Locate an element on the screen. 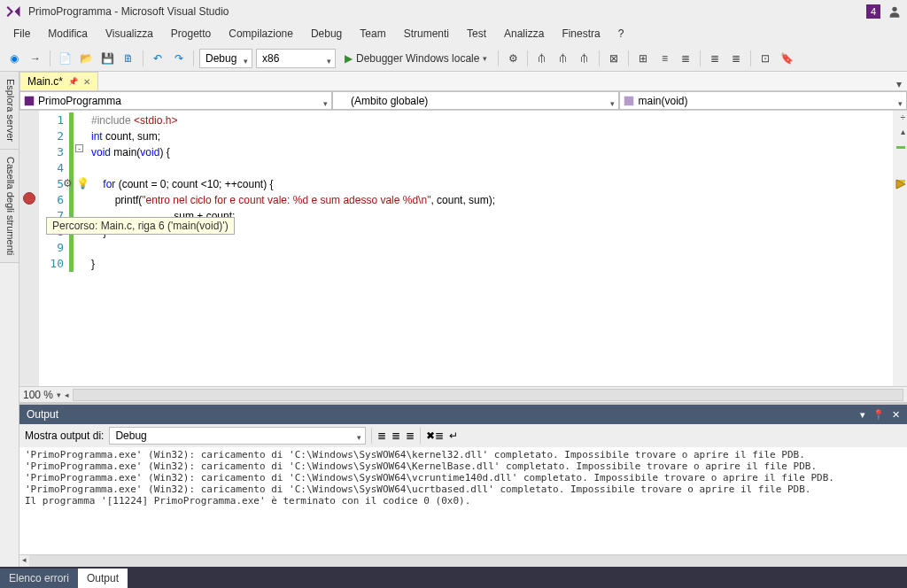 The height and width of the screenshot is (588, 907). lightbulb-icon: 💡 is located at coordinates (83, 183).